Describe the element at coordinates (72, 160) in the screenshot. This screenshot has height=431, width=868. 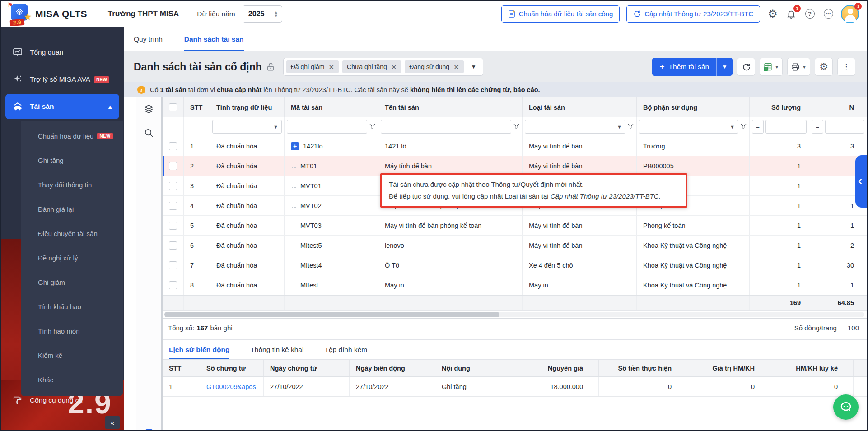
I see `sidebar-subitem-1: Ghi tăng` at that location.